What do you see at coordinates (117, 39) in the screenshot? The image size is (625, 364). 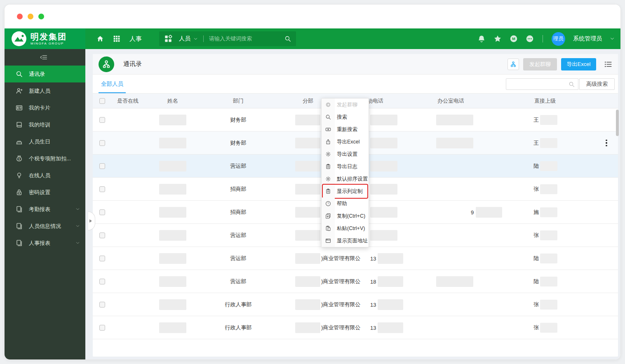 I see `apps-grid-icon` at bounding box center [117, 39].